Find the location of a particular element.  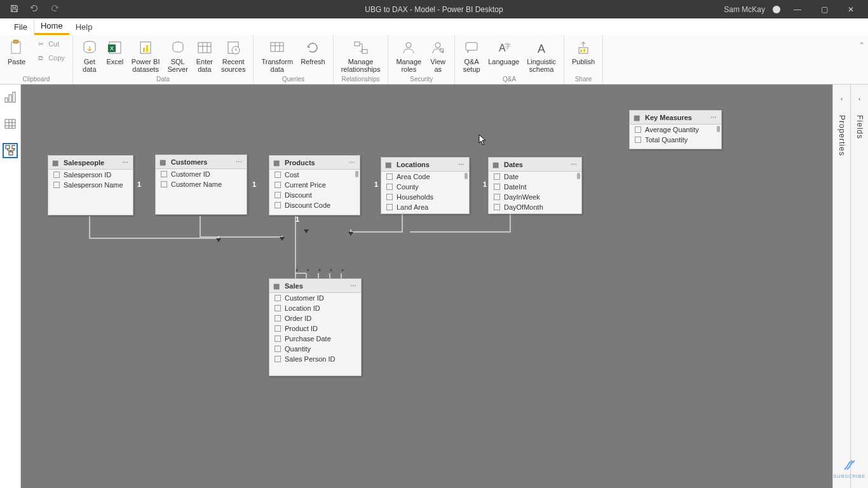

relationships-icon is located at coordinates (361, 48).